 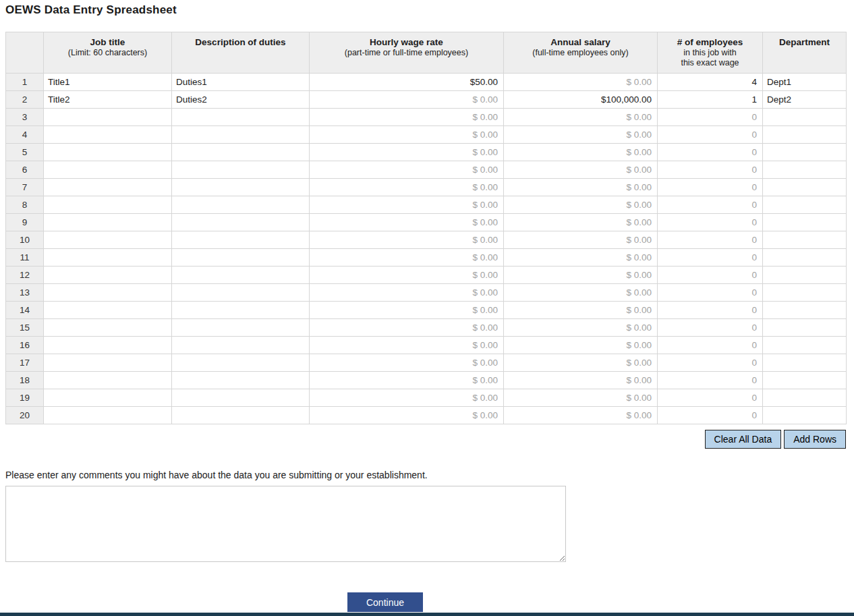 I want to click on continue-button: Continue, so click(x=385, y=602).